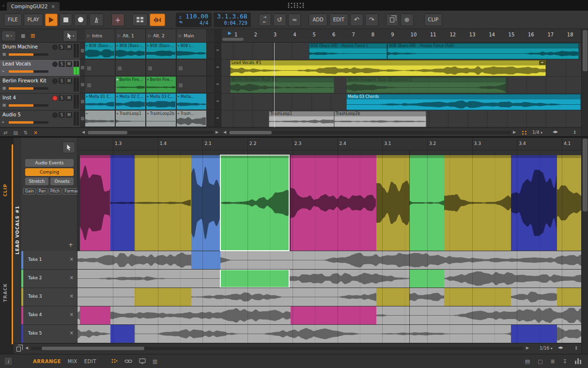 This screenshot has width=588, height=368. What do you see at coordinates (96, 20) in the screenshot?
I see `metronome-button` at bounding box center [96, 20].